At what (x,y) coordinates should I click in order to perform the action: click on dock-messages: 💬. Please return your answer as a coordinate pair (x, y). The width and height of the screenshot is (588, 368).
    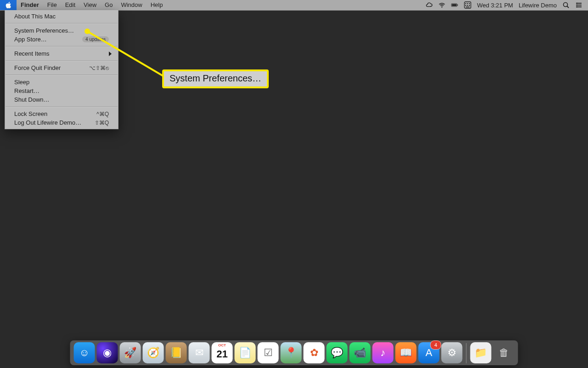
    Looking at the image, I should click on (337, 353).